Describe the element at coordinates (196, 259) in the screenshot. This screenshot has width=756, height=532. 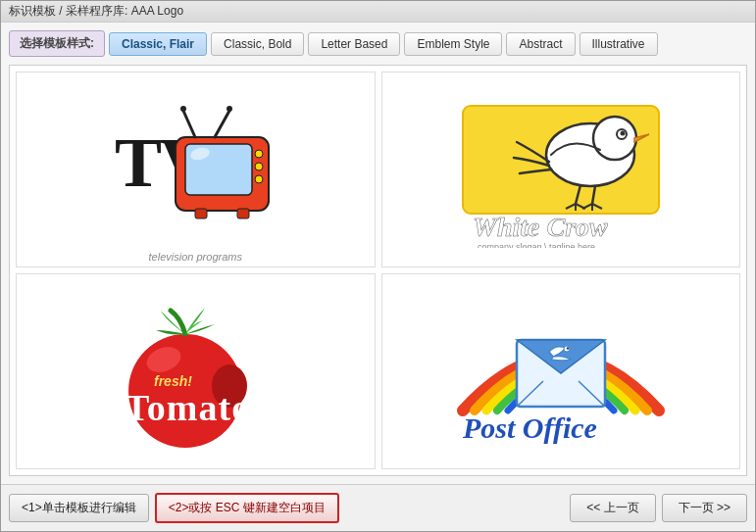
I see `logo-tv-caption: television programs` at that location.